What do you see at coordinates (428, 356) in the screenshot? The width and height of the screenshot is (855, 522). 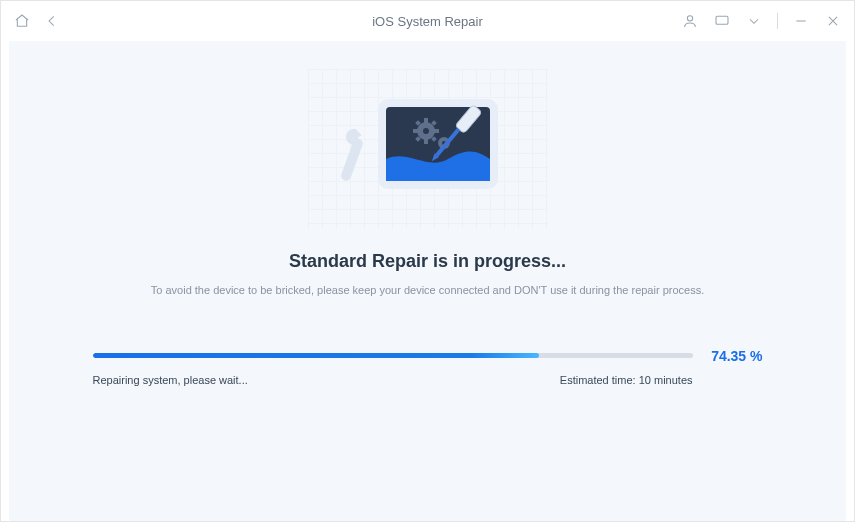 I see `progress-bar-row: 74.35 %` at bounding box center [428, 356].